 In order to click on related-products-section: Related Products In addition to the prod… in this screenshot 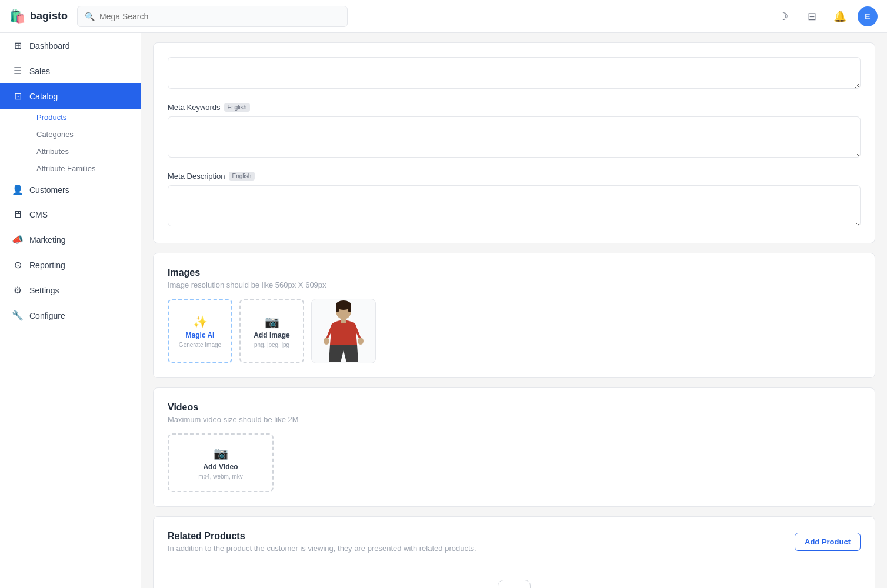, I will do `click(514, 552)`.